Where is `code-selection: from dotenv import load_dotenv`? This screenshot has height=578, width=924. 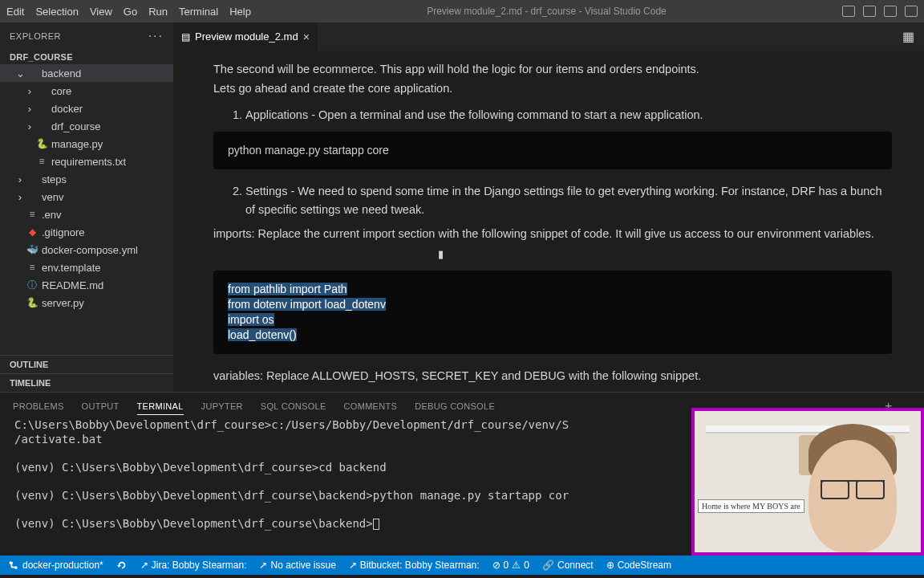
code-selection: from dotenv import load_dotenv is located at coordinates (306, 304).